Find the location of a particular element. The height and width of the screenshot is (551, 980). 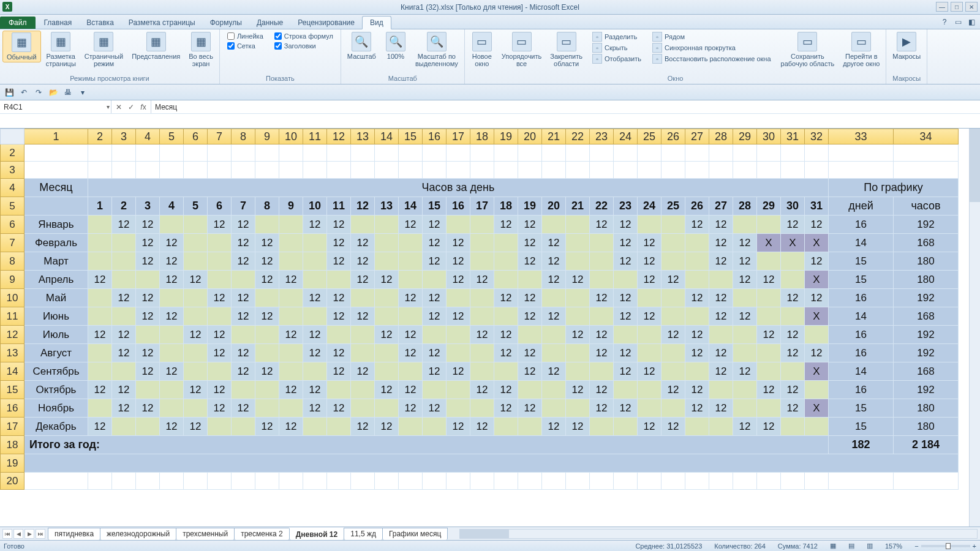

cell-0-30: 12 is located at coordinates (817, 225).